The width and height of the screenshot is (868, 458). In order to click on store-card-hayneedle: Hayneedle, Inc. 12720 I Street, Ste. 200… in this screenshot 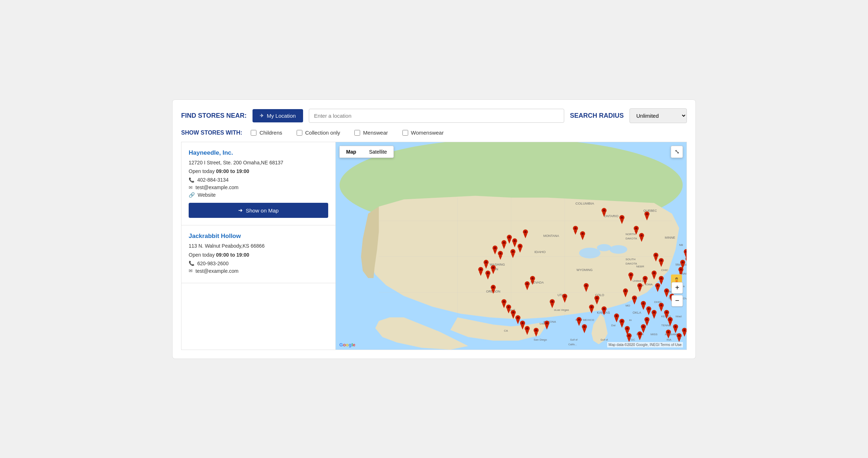, I will do `click(258, 184)`.